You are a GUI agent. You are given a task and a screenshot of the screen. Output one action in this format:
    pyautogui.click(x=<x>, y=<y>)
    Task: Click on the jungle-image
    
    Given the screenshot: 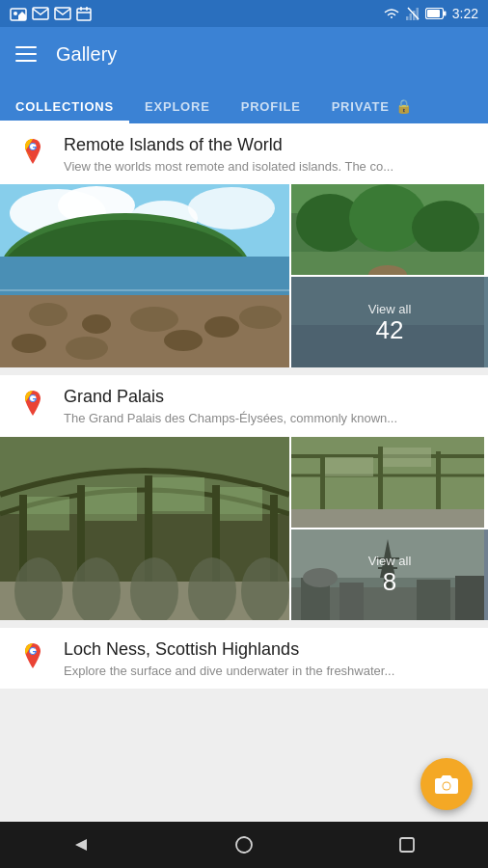 What is the action you would take?
    pyautogui.click(x=388, y=230)
    